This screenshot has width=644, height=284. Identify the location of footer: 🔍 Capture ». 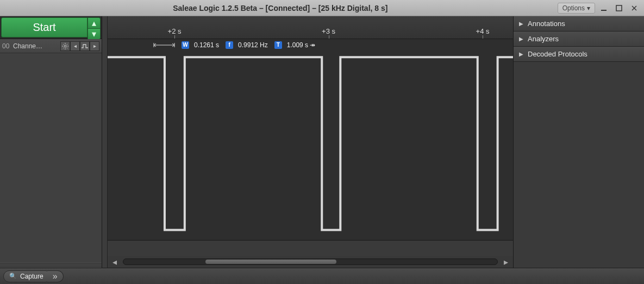
(322, 276).